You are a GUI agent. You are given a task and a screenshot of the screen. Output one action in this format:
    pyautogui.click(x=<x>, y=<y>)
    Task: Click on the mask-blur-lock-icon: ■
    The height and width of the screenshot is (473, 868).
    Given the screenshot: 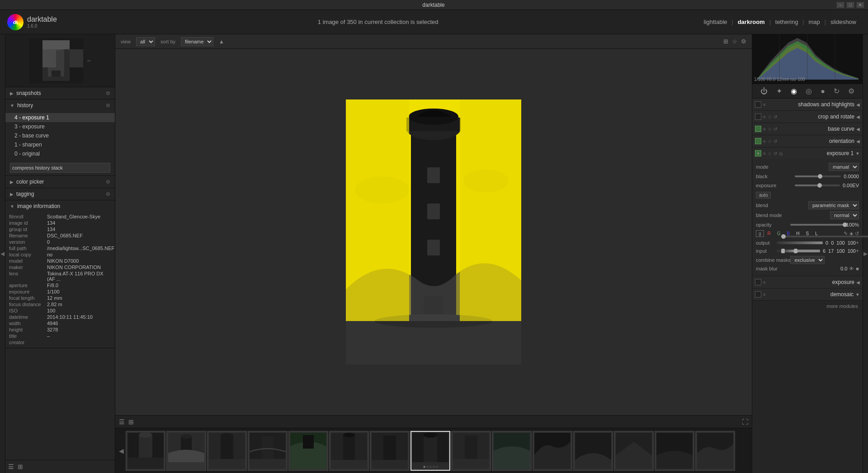 What is the action you would take?
    pyautogui.click(x=857, y=269)
    